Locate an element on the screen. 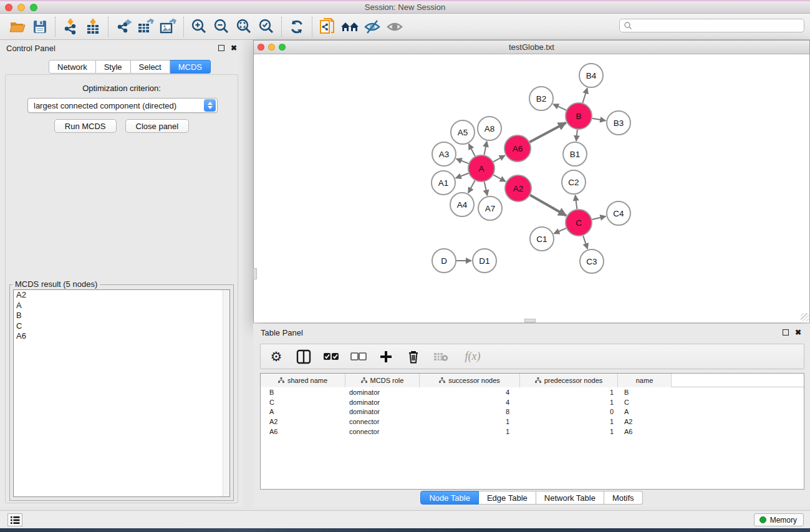 This screenshot has width=810, height=532. search-input is located at coordinates (718, 26).